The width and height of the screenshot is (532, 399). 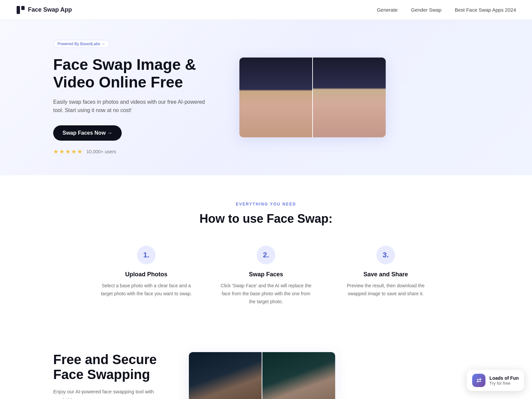 I want to click on hero-image, so click(x=313, y=97).